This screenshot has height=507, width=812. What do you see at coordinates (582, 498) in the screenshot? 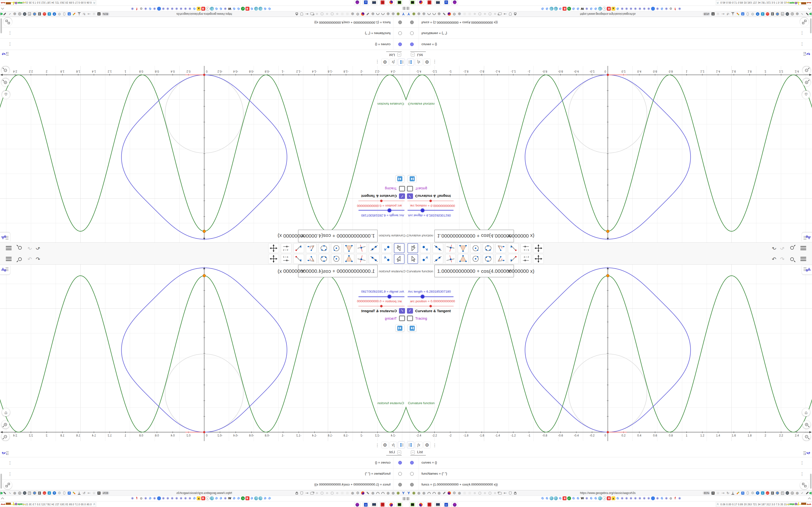
I see `favicon-wikipedia: W` at bounding box center [582, 498].